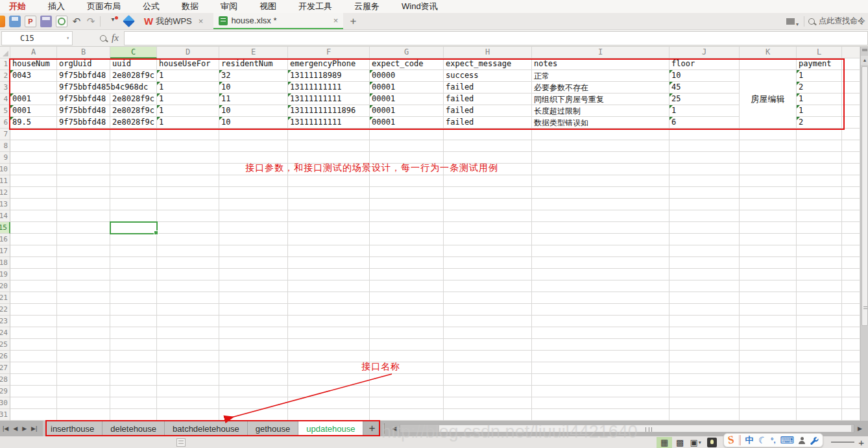  Describe the element at coordinates (5, 53) in the screenshot. I see `select-all-corner` at that location.